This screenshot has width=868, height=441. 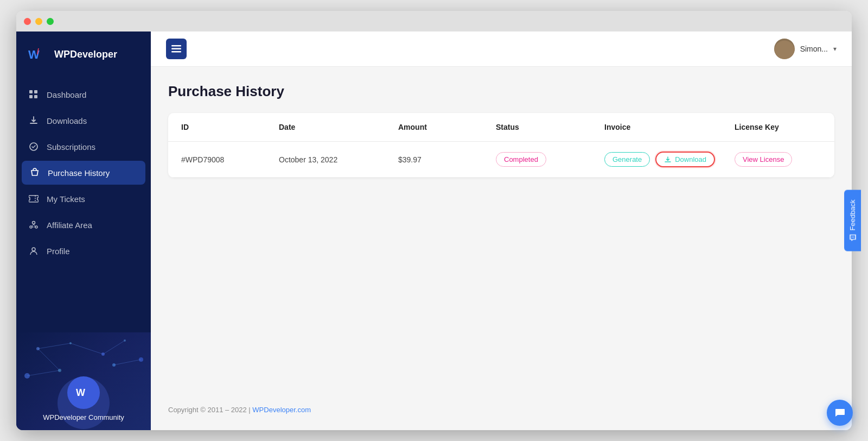 I want to click on sidebar-item-affiliate-area: Affiliate Area, so click(x=84, y=225).